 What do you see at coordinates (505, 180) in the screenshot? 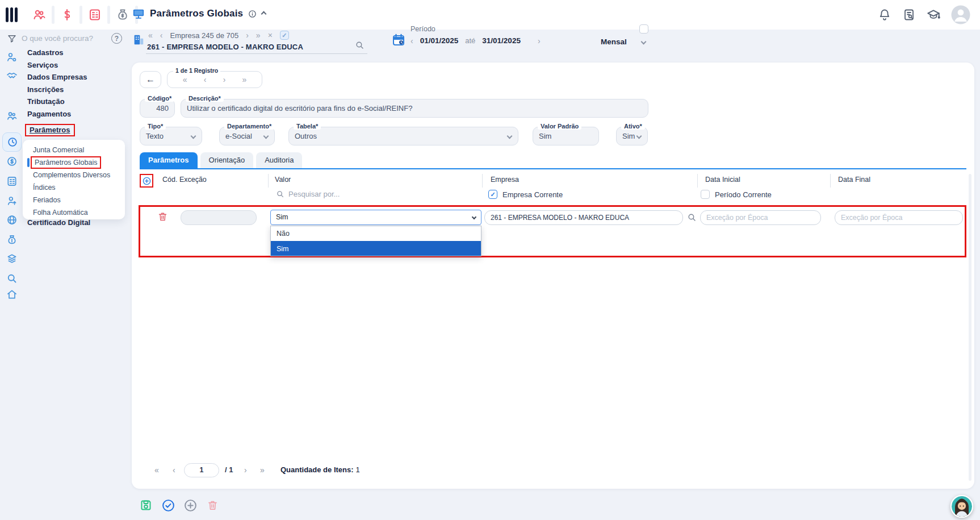
I see `column-empresa: Empresa` at bounding box center [505, 180].